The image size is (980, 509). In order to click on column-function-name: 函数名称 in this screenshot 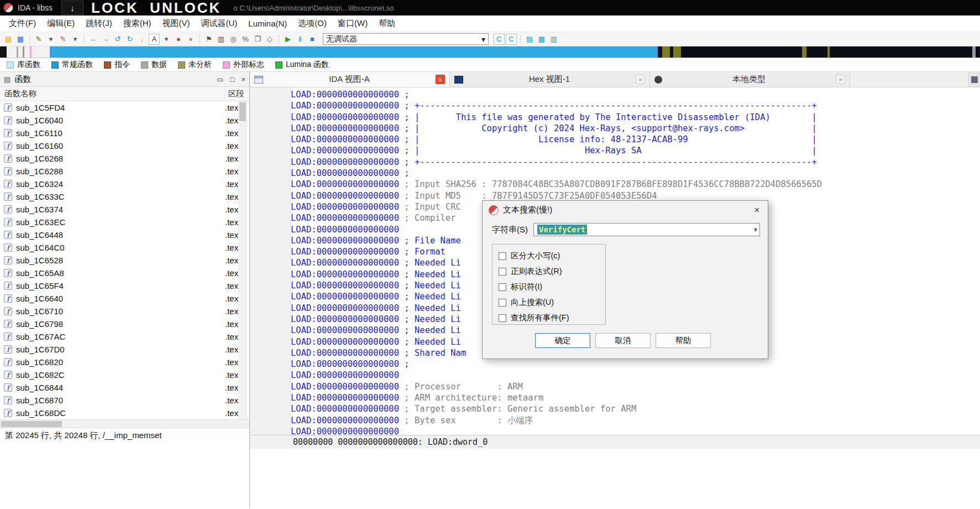, I will do `click(115, 94)`.